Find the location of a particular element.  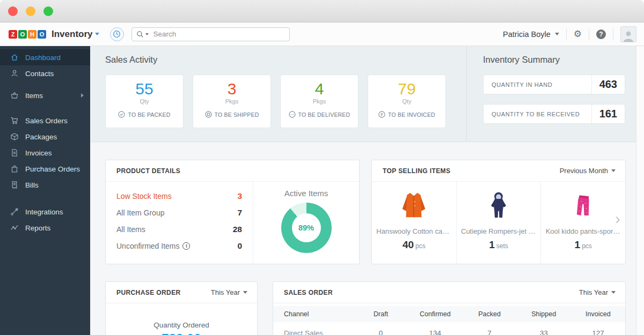

inventory-summary-title: Inventory Summary is located at coordinates (554, 60).